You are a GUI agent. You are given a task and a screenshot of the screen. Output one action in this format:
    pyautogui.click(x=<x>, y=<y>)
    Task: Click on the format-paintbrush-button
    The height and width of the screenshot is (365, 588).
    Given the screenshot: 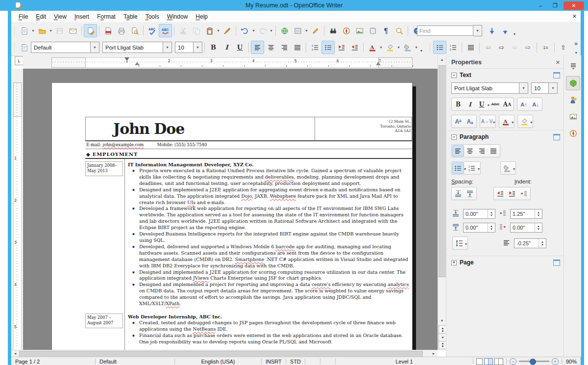 What is the action you would take?
    pyautogui.click(x=227, y=30)
    